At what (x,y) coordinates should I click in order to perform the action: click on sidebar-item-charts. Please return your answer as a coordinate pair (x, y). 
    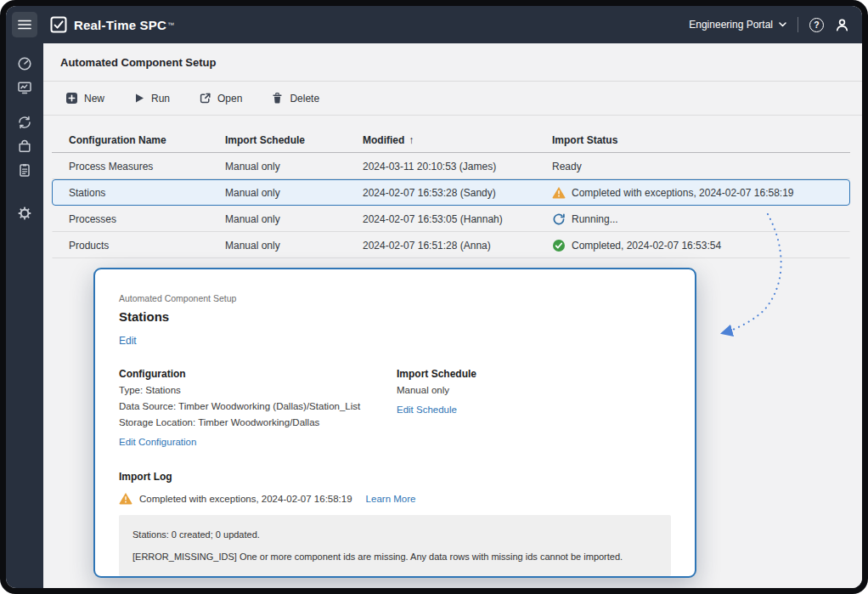
    Looking at the image, I should click on (25, 88).